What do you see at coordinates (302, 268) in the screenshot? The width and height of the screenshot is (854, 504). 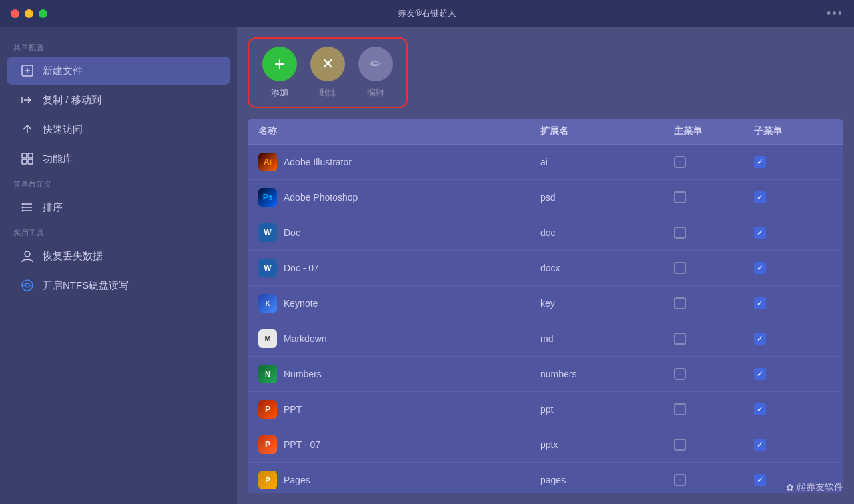 I see `app-name: Doc - 07` at bounding box center [302, 268].